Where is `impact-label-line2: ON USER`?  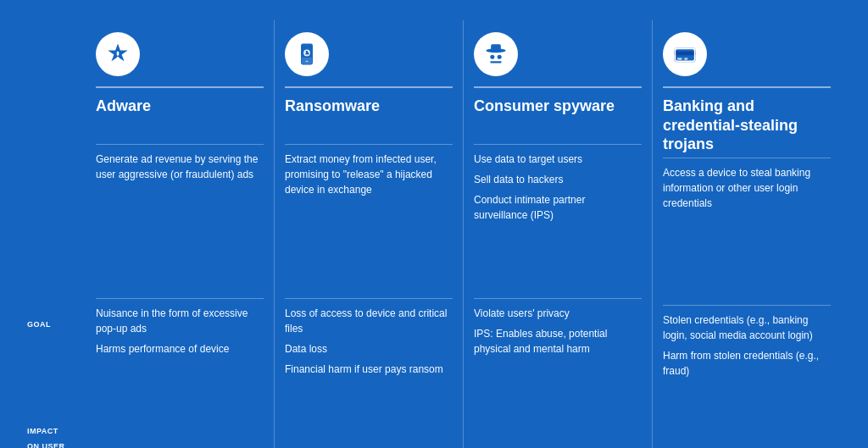
impact-label-line2: ON USER is located at coordinates (46, 445).